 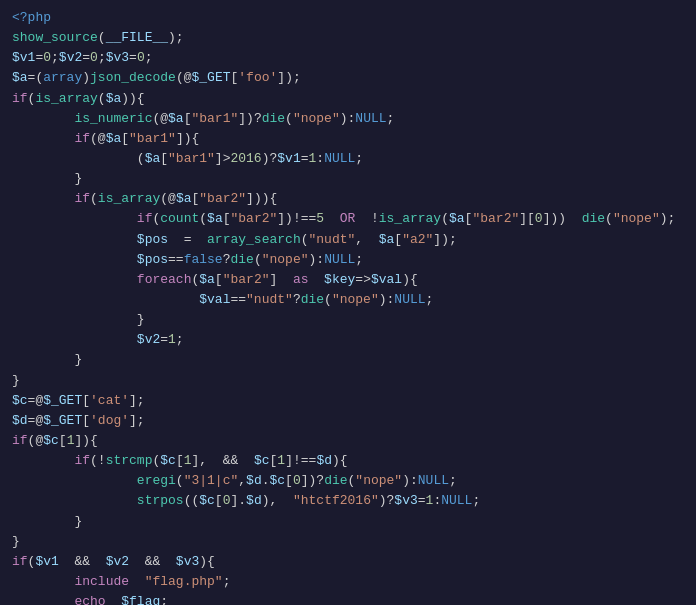 I want to click on line-28: if($v1 && $v2 && $v3){, so click(x=348, y=562).